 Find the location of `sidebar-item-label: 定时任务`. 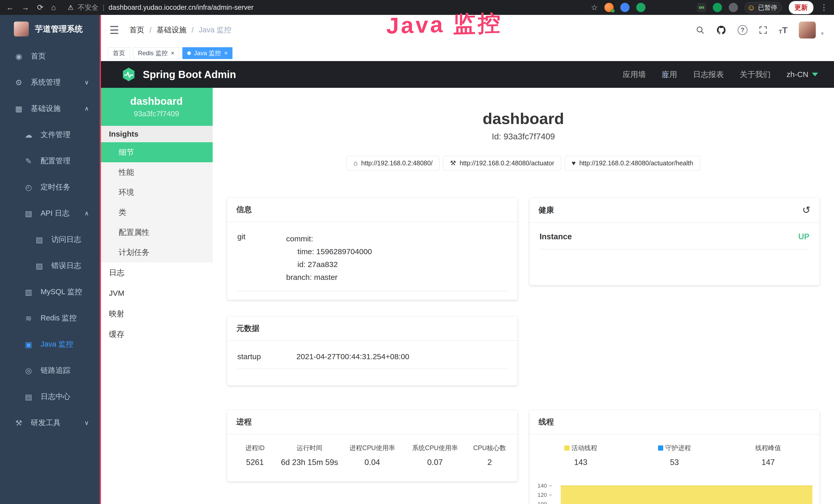

sidebar-item-label: 定时任务 is located at coordinates (56, 187).